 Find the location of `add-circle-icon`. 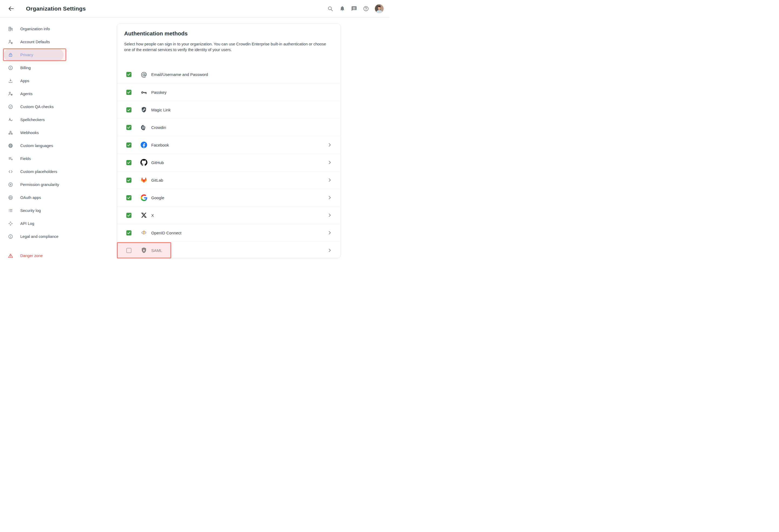

add-circle-icon is located at coordinates (11, 185).